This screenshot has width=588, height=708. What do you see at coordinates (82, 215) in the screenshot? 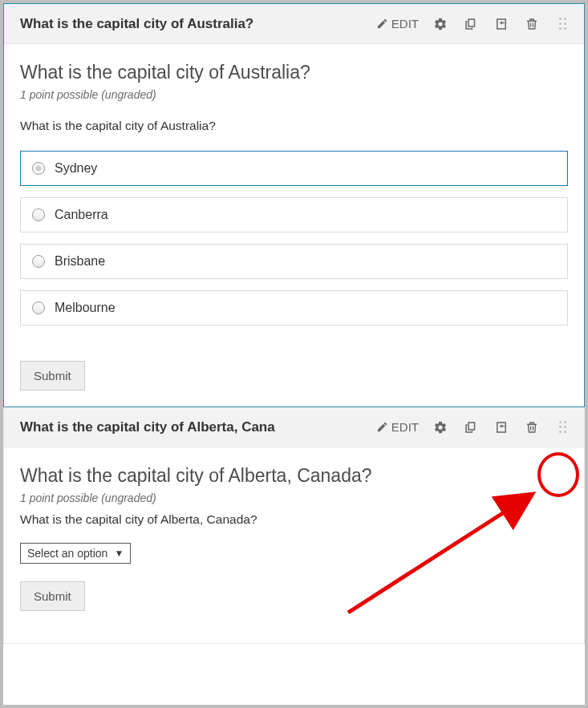
I see `option-label: Canberra` at bounding box center [82, 215].